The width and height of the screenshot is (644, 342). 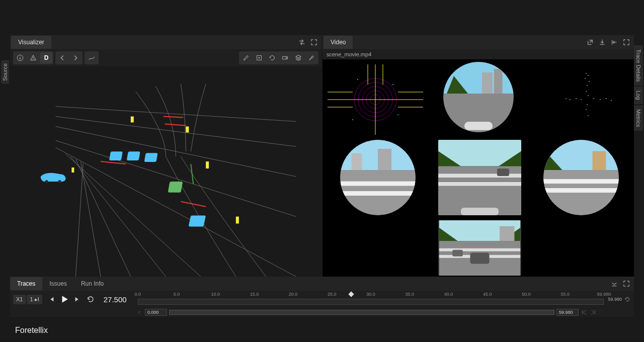 I want to click on info-icon, so click(x=20, y=58).